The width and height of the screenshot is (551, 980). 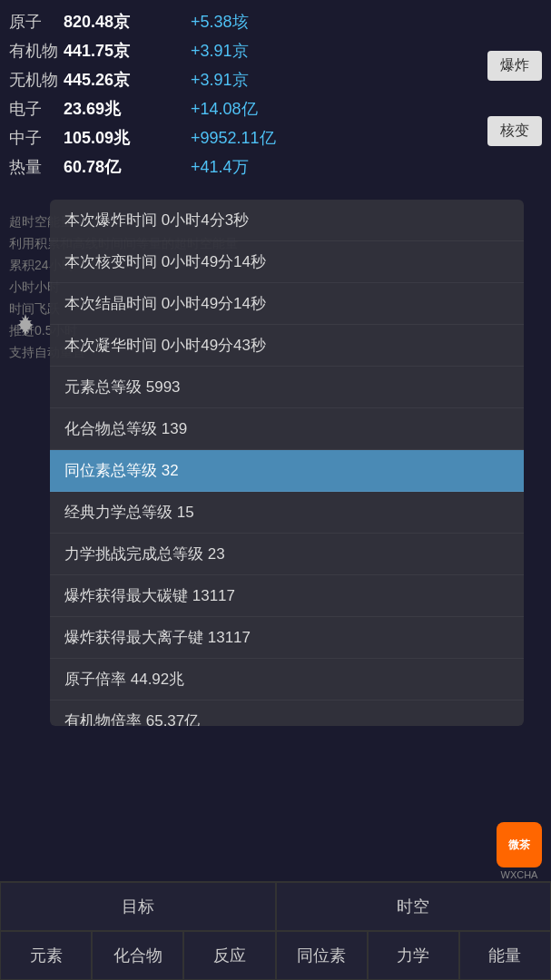 What do you see at coordinates (36, 22) in the screenshot?
I see `stat-label-atom: 原子` at bounding box center [36, 22].